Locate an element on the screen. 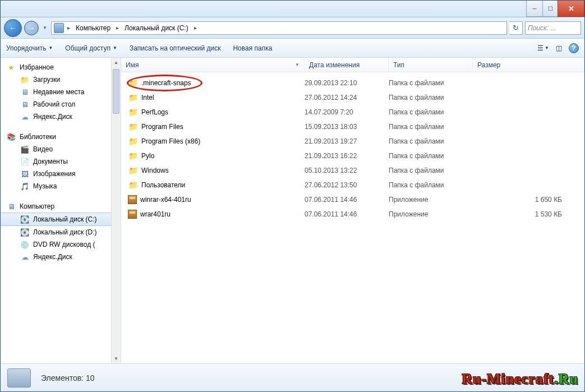  watermark-text-2: .Ru is located at coordinates (566, 379).